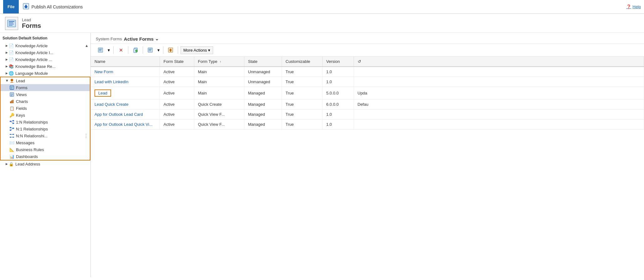 Image resolution: width=644 pixels, height=280 pixels. I want to click on refresh-icon: ↺, so click(359, 61).